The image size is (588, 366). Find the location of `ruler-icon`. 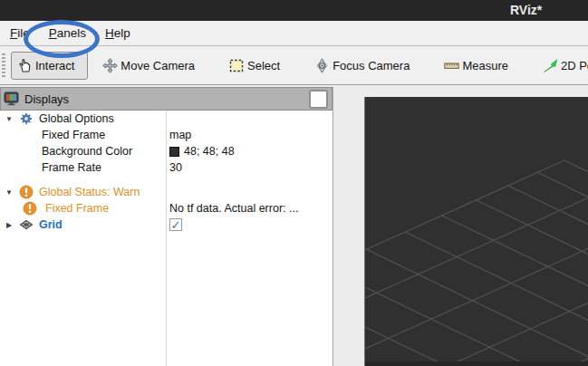

ruler-icon is located at coordinates (451, 65).